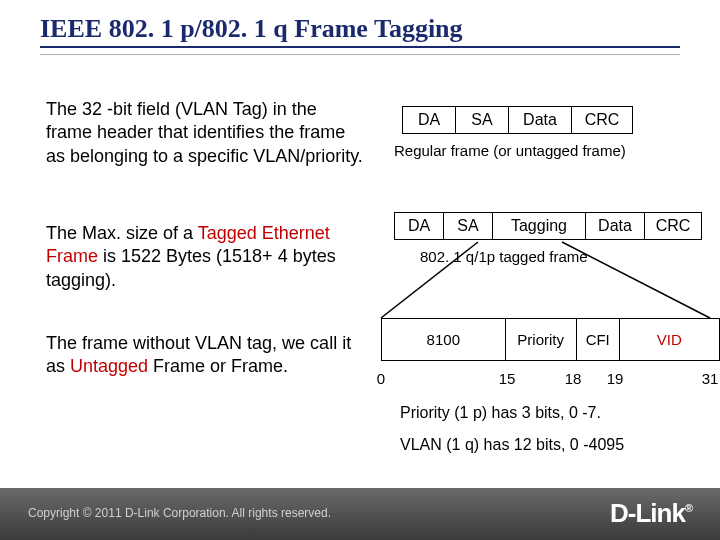  Describe the element at coordinates (548, 226) in the screenshot. I see `tagged-frame-table: DA SA Tagging Data CRC` at that location.